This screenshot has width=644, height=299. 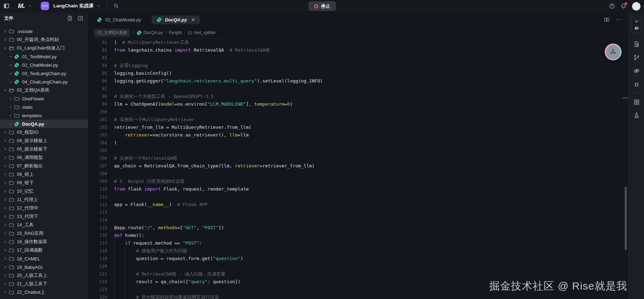 I want to click on tree-folder-row: 14_工具, so click(x=44, y=225).